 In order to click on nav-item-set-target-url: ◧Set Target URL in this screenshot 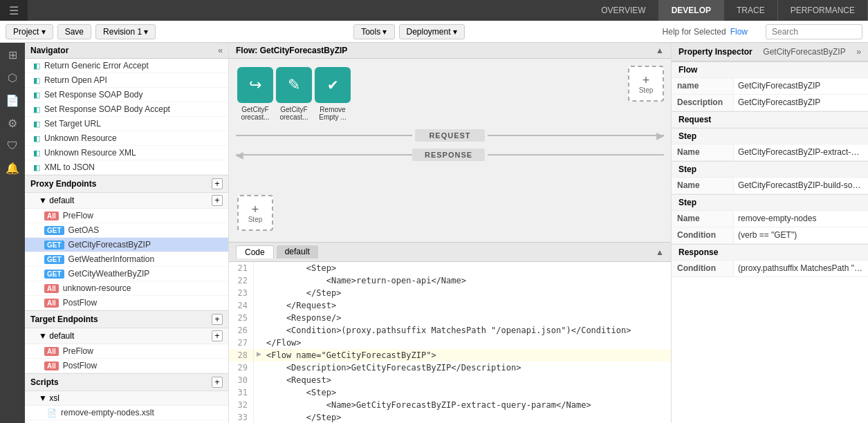, I will do `click(127, 124)`.